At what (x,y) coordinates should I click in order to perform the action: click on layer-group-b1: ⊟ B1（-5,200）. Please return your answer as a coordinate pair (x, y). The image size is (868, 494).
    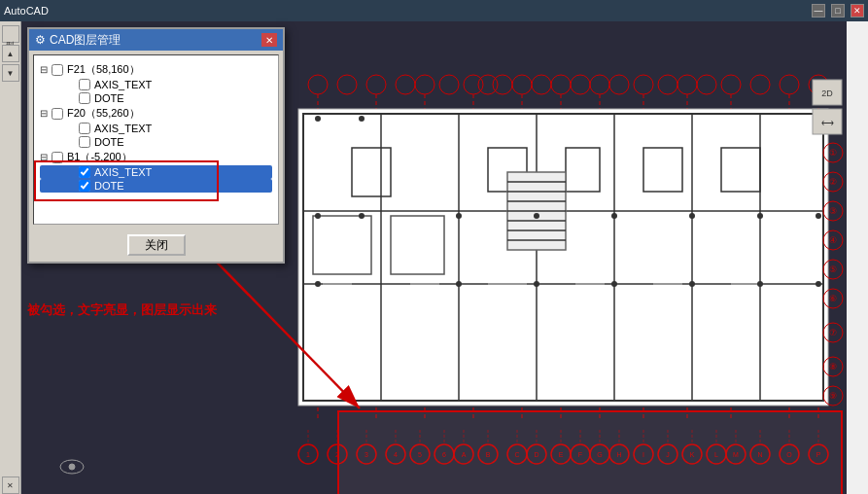
    Looking at the image, I should click on (156, 158).